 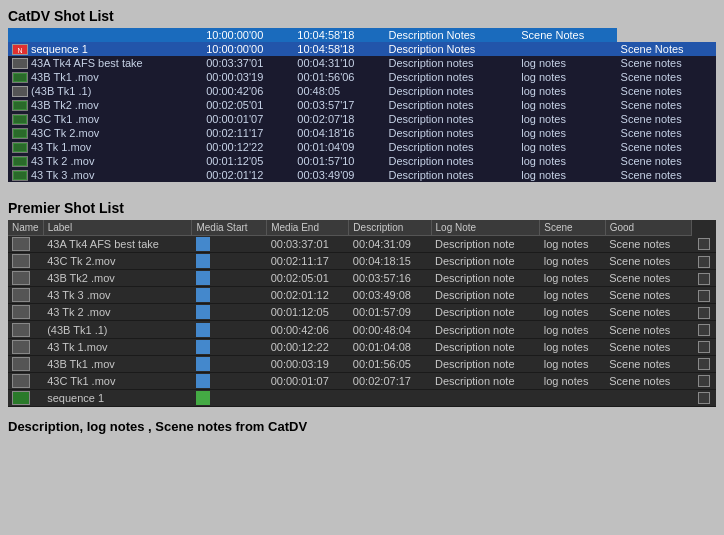 I want to click on premier-clip-name: 43 Tk 1.mov, so click(x=118, y=346).